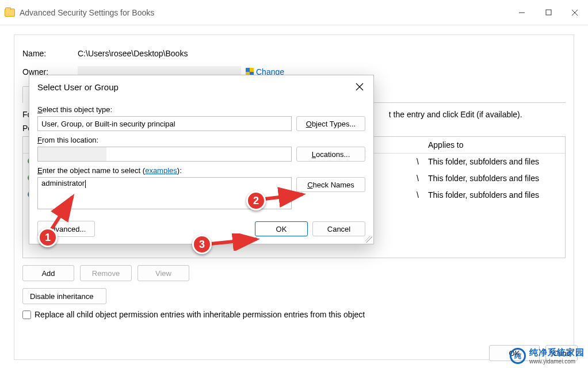 The height and width of the screenshot is (368, 588). What do you see at coordinates (331, 124) in the screenshot?
I see `object-types-button: Object Types...` at bounding box center [331, 124].